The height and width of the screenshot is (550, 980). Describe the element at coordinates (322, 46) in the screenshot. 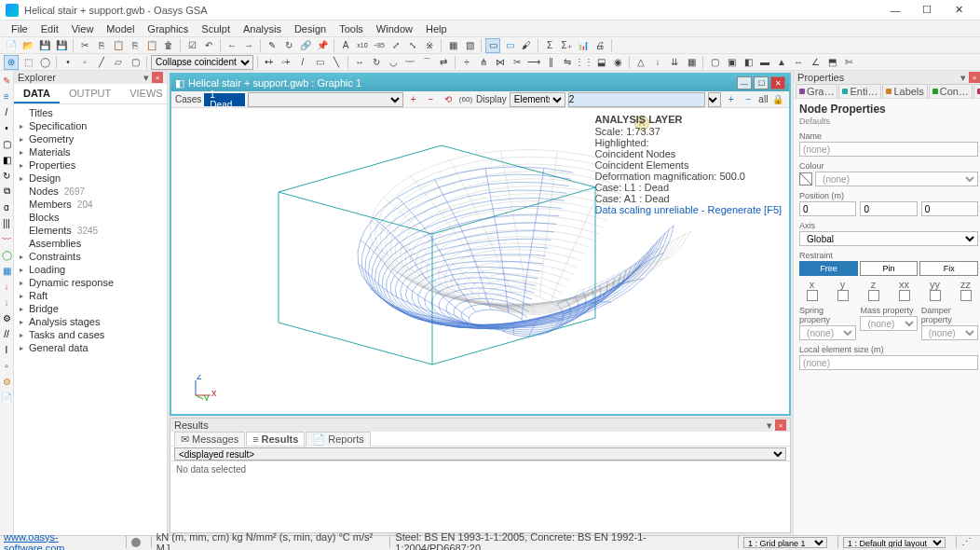

I see `pin-icon: 📌` at that location.